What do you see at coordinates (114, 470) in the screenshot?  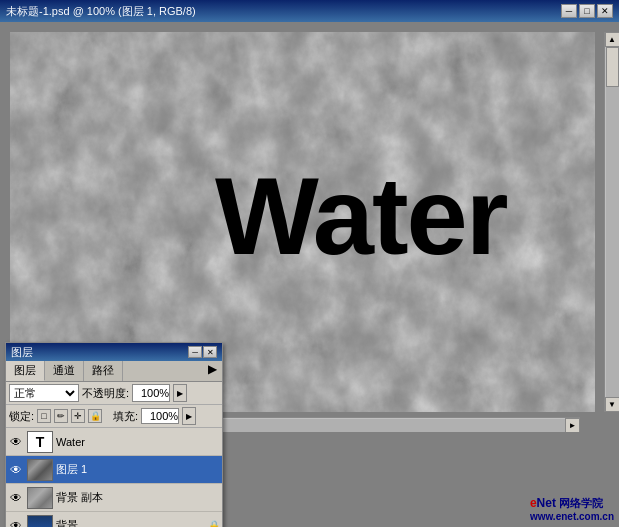 I see `layer-item-layer1: 👁 图层 1` at bounding box center [114, 470].